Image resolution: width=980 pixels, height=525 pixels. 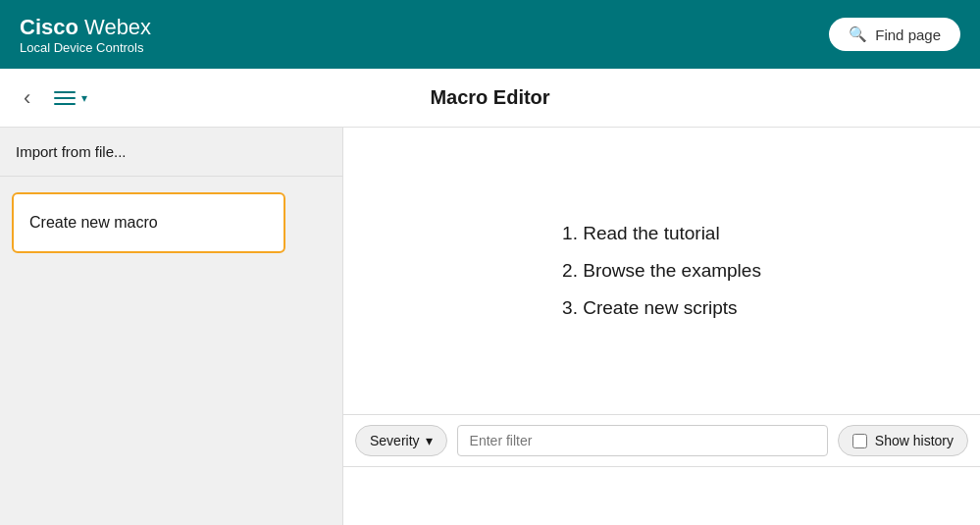 I want to click on hamburger-icon, so click(x=65, y=98).